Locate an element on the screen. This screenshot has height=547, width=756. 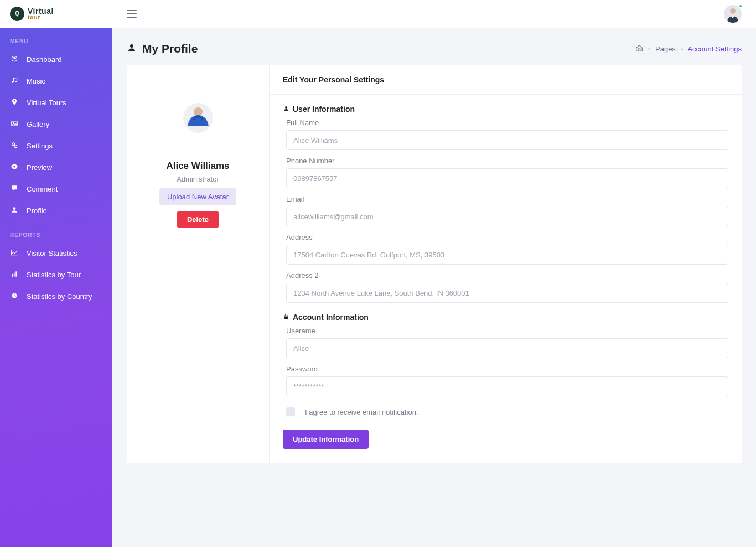
sidebar: Virtual tour MENU Dashboard Music Virtua… is located at coordinates (56, 274).